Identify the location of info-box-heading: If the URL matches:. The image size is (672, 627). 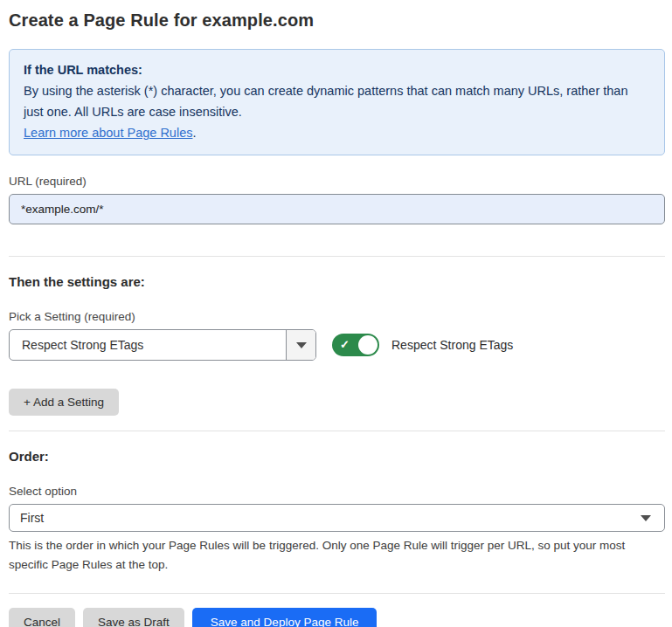
(337, 70).